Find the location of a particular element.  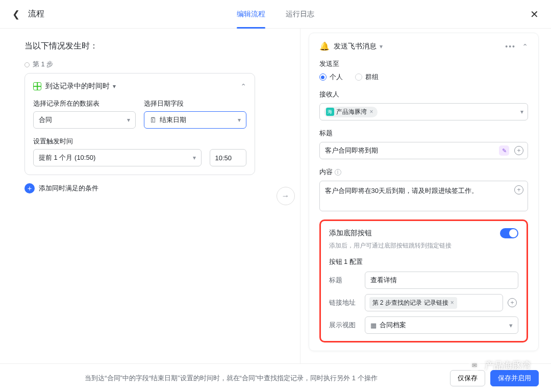

btn1-view-label: 展示视图 is located at coordinates (344, 325).